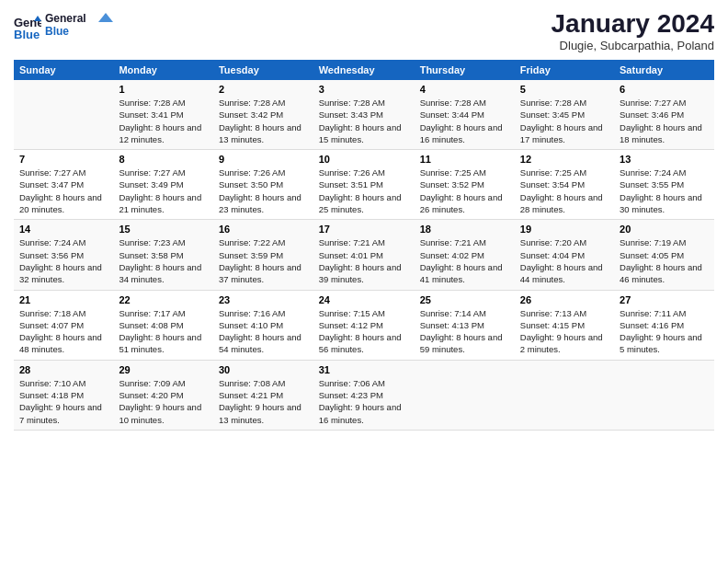 The height and width of the screenshot is (563, 728). Describe the element at coordinates (63, 229) in the screenshot. I see `day-number: 14` at that location.